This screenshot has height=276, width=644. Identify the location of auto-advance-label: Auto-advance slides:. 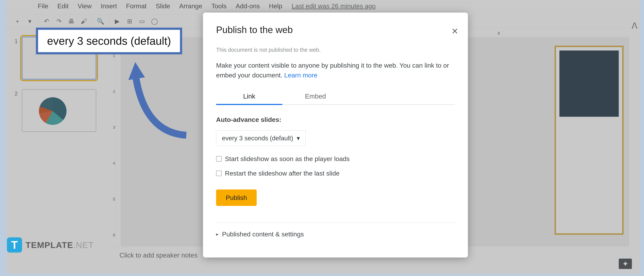
(336, 120).